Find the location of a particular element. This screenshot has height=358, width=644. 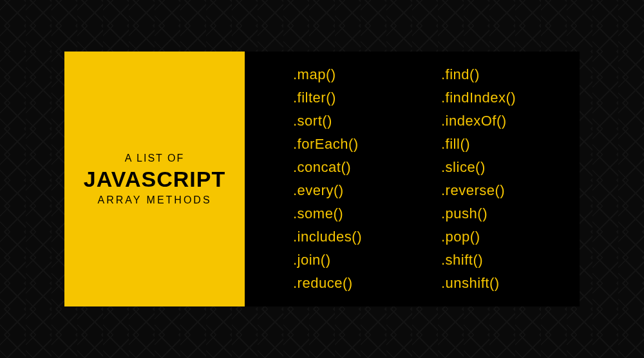

method-item: .map() is located at coordinates (348, 75).